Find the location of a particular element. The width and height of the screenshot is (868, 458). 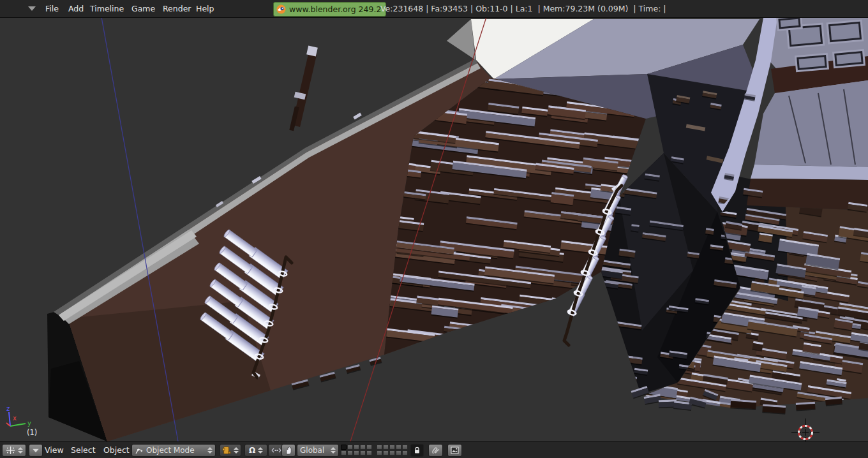

draw-type-spinner is located at coordinates (236, 450).